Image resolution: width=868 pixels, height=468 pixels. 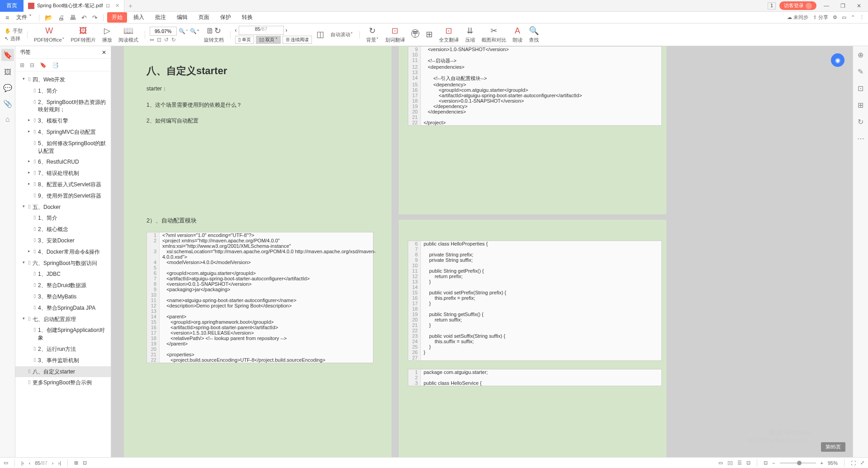 I want to click on bookmark-item: ▾▯四、Web开发, so click(x=63, y=80).